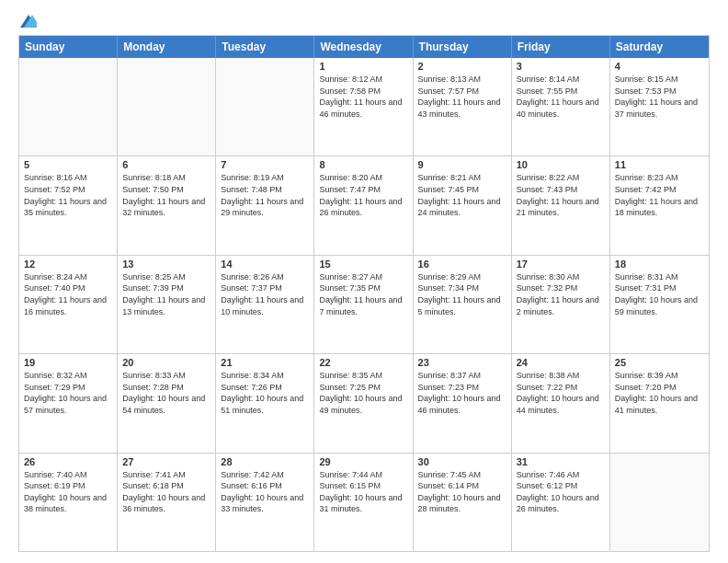  I want to click on cal-cell-day-19: 19Sunrise: 8:32 AM Sunset: 7:29 PM Dayli…, so click(68, 403).